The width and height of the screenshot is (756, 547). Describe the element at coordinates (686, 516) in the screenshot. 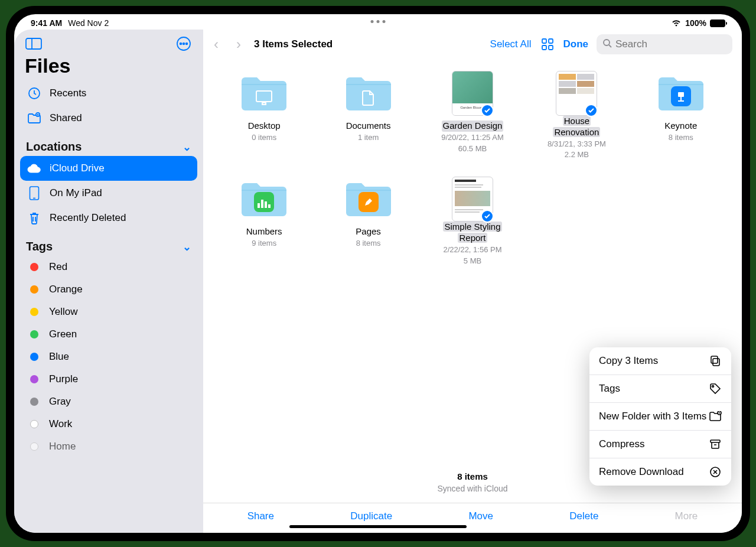

I see `more-button: More` at that location.